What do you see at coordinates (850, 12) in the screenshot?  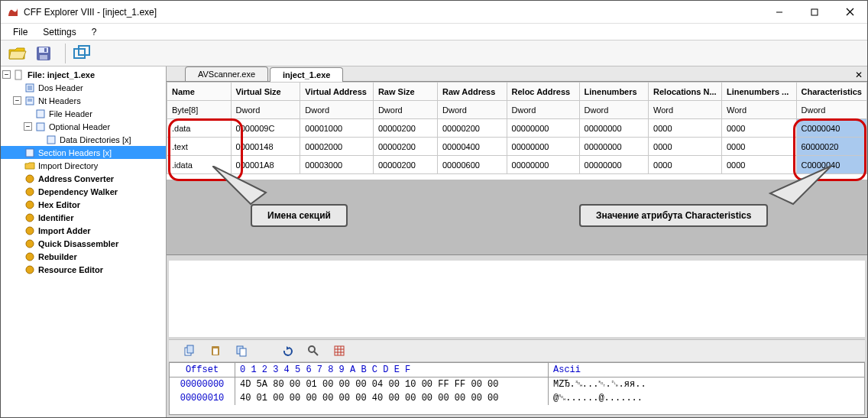 I see `close-button` at bounding box center [850, 12].